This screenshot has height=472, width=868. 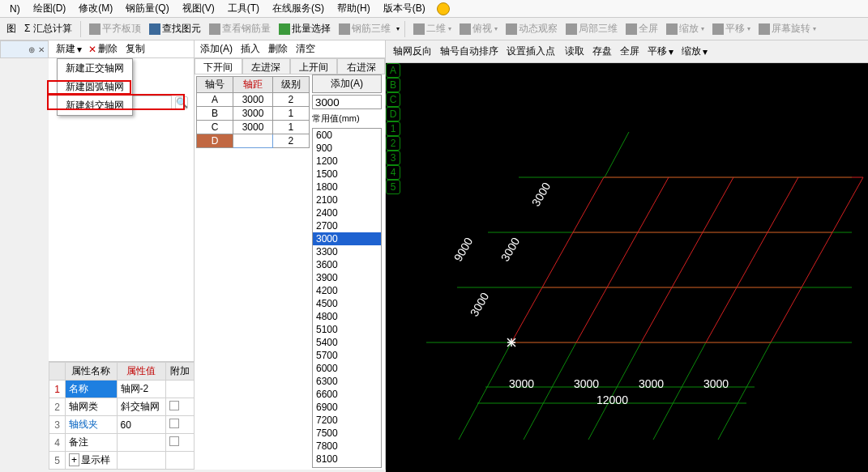 I want to click on tb-batch-select: 批量选择, so click(x=305, y=29).